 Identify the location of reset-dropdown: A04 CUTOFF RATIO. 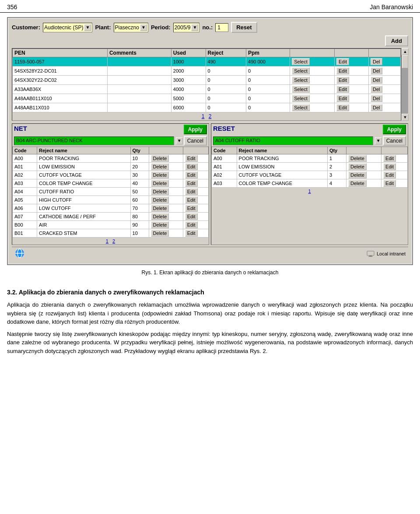
(293, 141).